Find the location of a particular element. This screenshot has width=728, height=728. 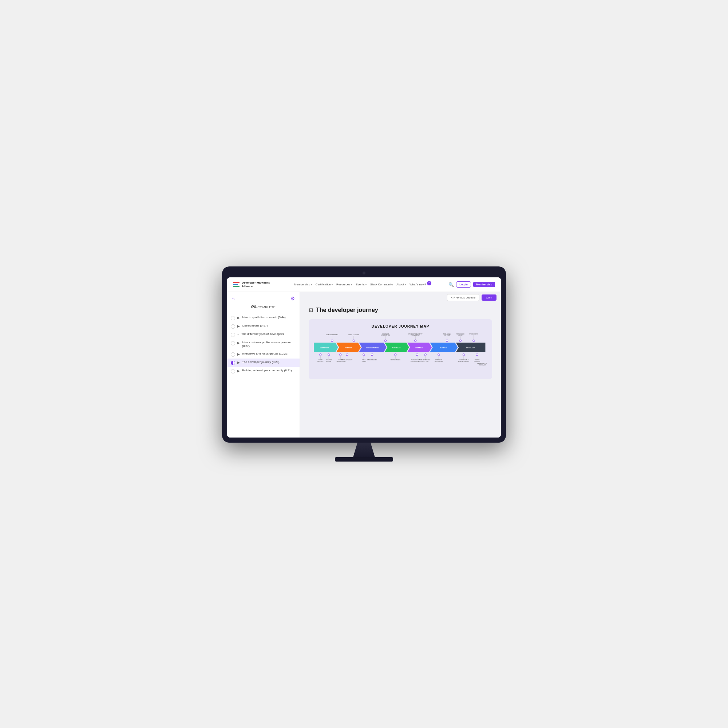

nav-actions: 🔍 Log in Membership is located at coordinates (472, 284).